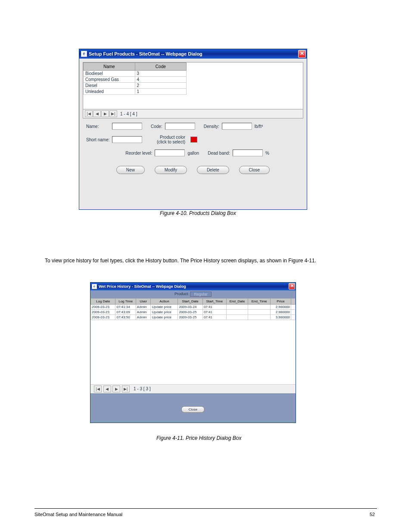  Describe the element at coordinates (135, 80) in the screenshot. I see `table-row: Compressed Gas 4` at that location.